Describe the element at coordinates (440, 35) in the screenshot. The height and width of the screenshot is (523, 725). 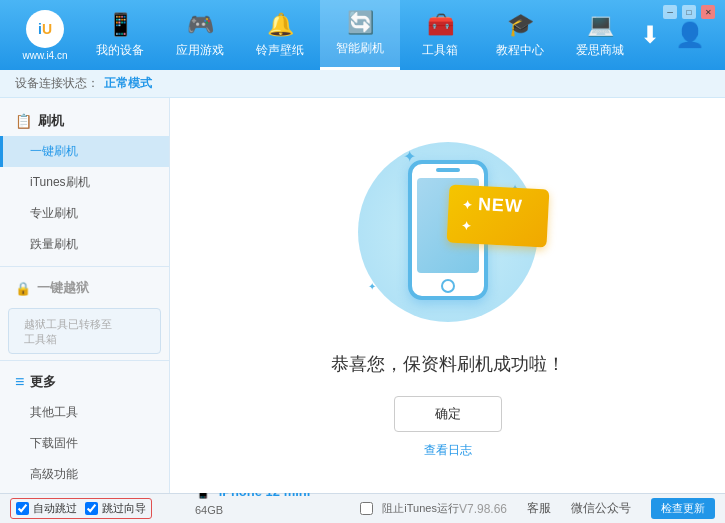
I see `nav-toolbox: 🧰 工具箱` at that location.